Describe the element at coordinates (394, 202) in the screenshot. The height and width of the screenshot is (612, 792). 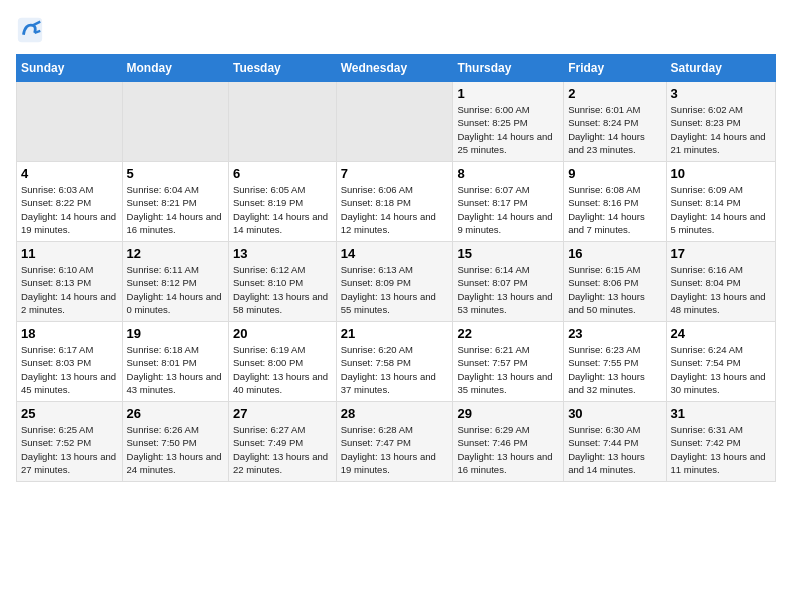
I see `calendar-cell: 7Sunrise: 6:06 AMSunset: 8:18 PMDaylight…` at that location.